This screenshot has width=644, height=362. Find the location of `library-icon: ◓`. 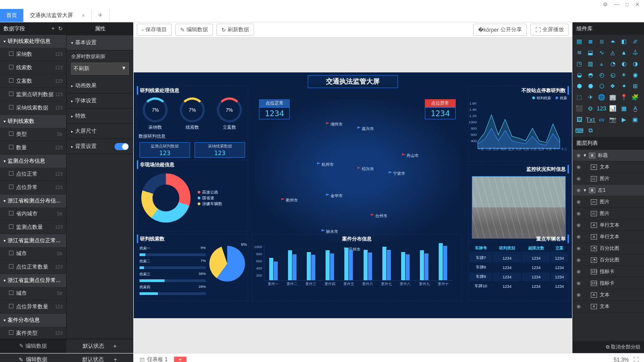

library-icon: ◓ is located at coordinates (590, 75).